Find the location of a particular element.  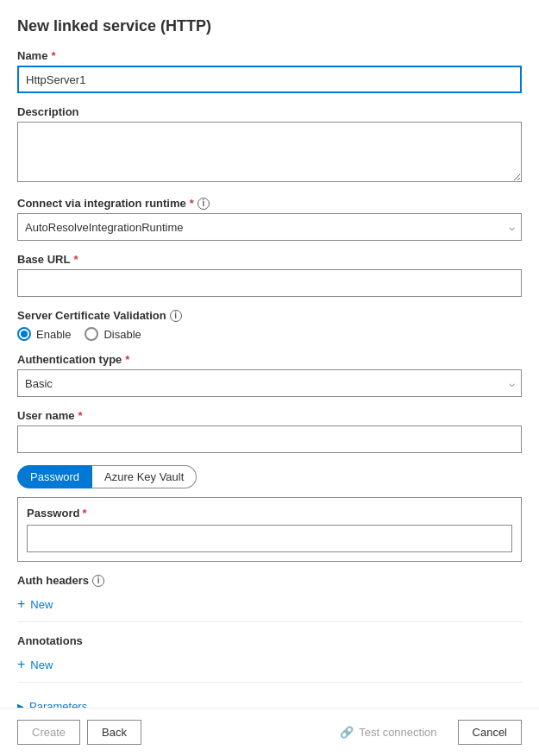

parameters-group: ▶ Parameters is located at coordinates (269, 701).